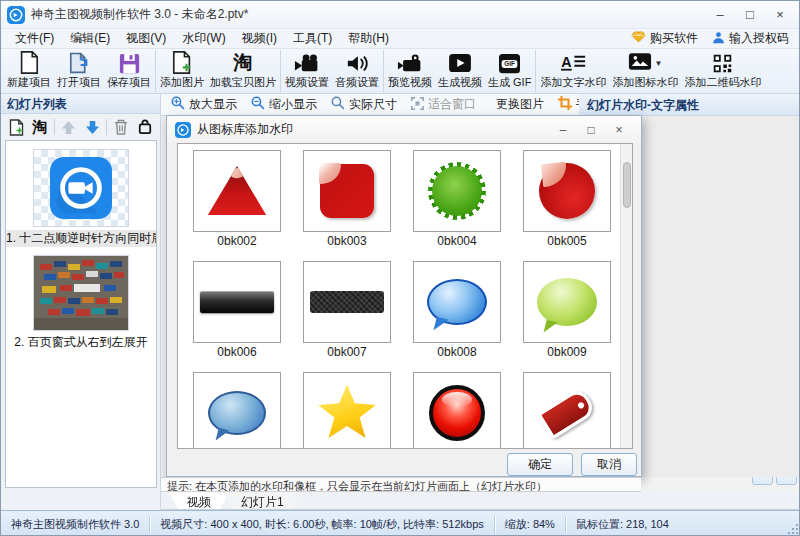 This screenshot has width=800, height=536. What do you see at coordinates (567, 200) in the screenshot?
I see `icon-cell: 0bk005` at bounding box center [567, 200].